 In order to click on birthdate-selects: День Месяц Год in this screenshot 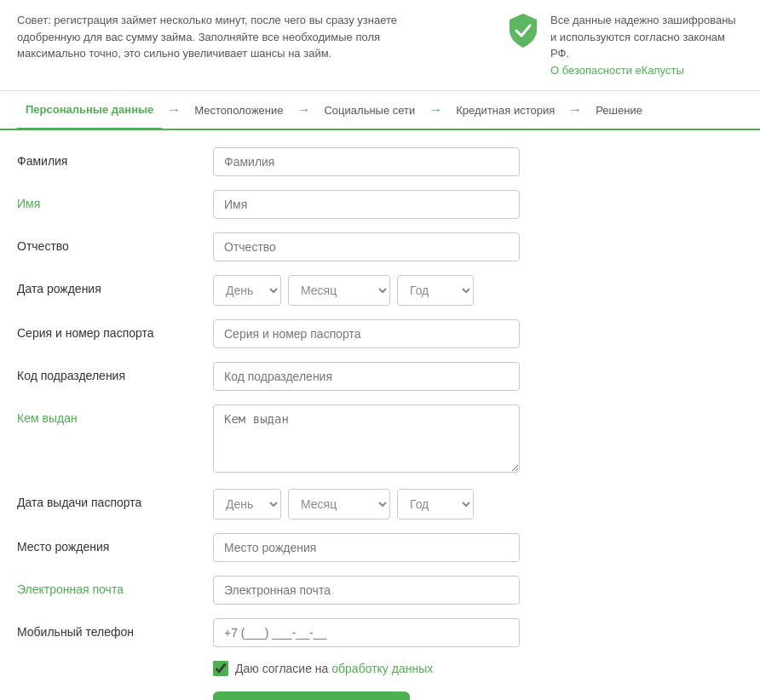, I will do `click(366, 290)`.